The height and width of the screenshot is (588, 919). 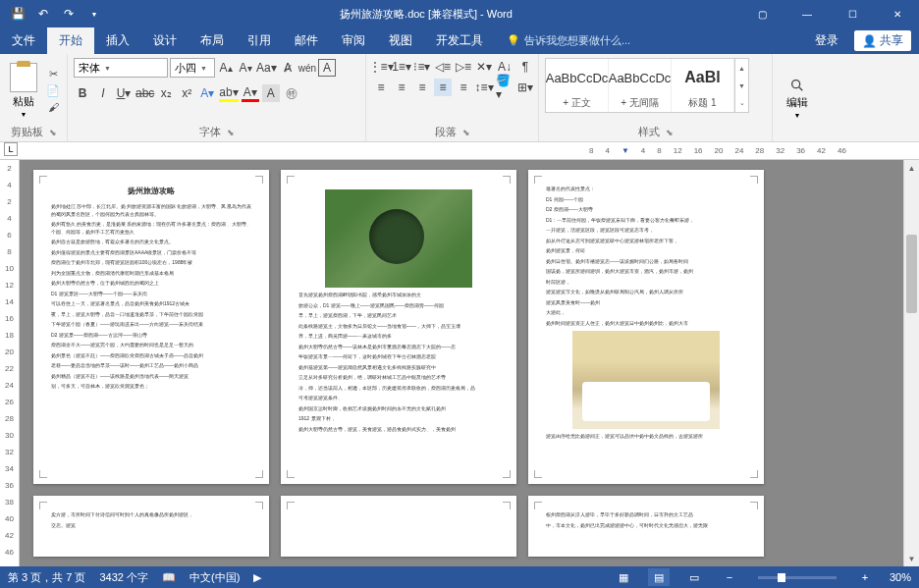 What do you see at coordinates (897, 14) in the screenshot?
I see `close-button: ✕` at bounding box center [897, 14].